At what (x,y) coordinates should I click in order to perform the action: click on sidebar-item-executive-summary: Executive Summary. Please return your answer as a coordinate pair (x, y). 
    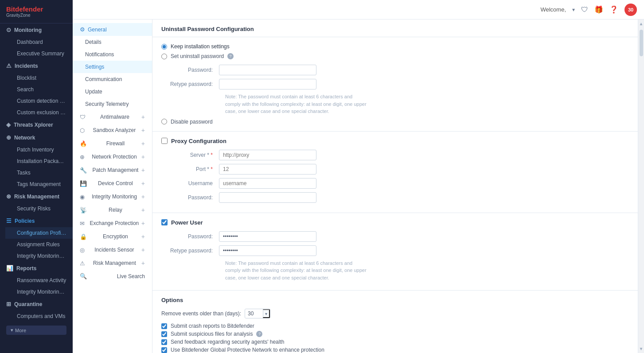
    Looking at the image, I should click on (39, 54).